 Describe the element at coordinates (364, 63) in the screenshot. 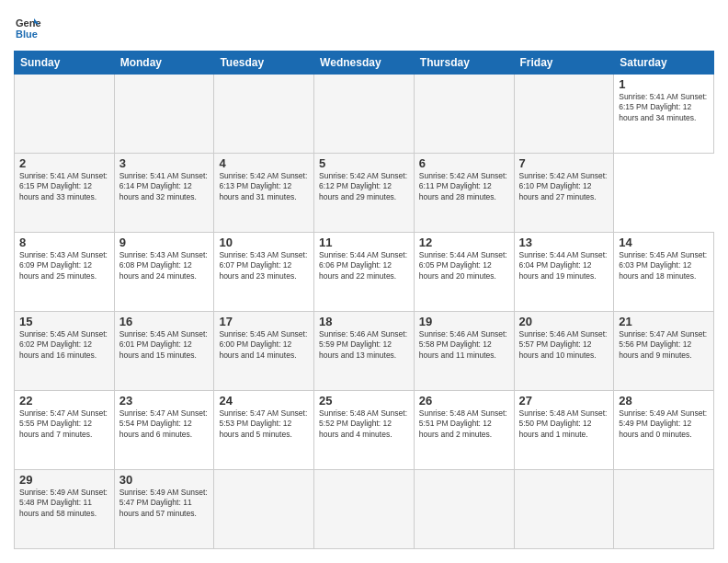

I see `col-header-wednesday: Wednesday` at that location.